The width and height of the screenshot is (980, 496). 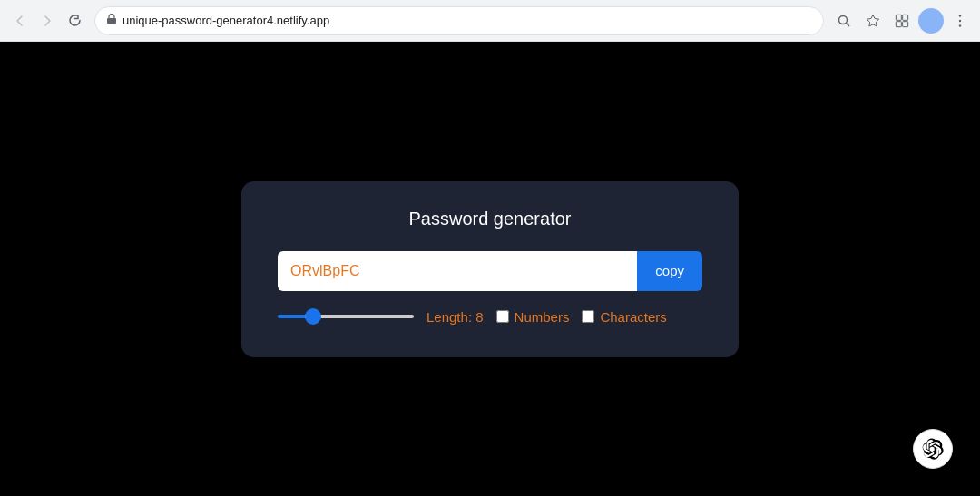 What do you see at coordinates (490, 219) in the screenshot?
I see `card-title: Password generator` at bounding box center [490, 219].